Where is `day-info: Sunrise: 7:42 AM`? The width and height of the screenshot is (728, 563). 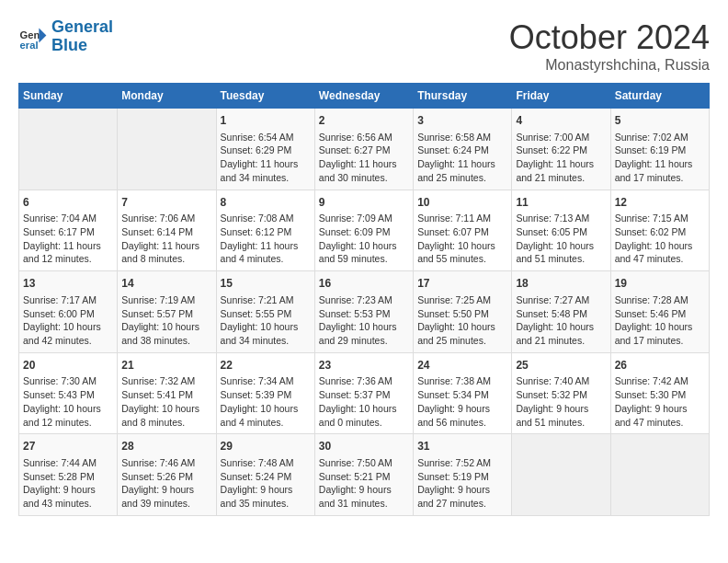
day-info: Sunrise: 7:42 AM is located at coordinates (660, 381).